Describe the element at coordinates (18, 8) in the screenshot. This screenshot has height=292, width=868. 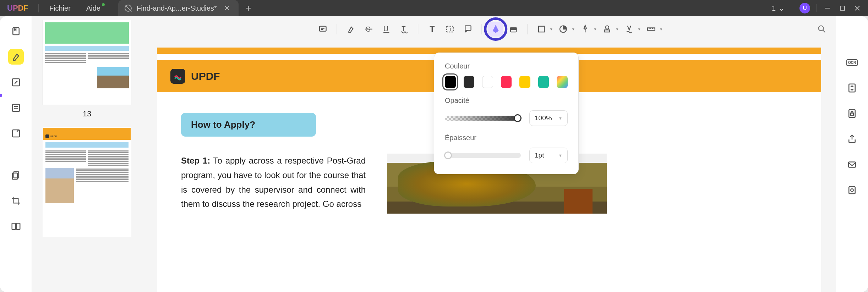
I see `app-logo: UPDF` at that location.